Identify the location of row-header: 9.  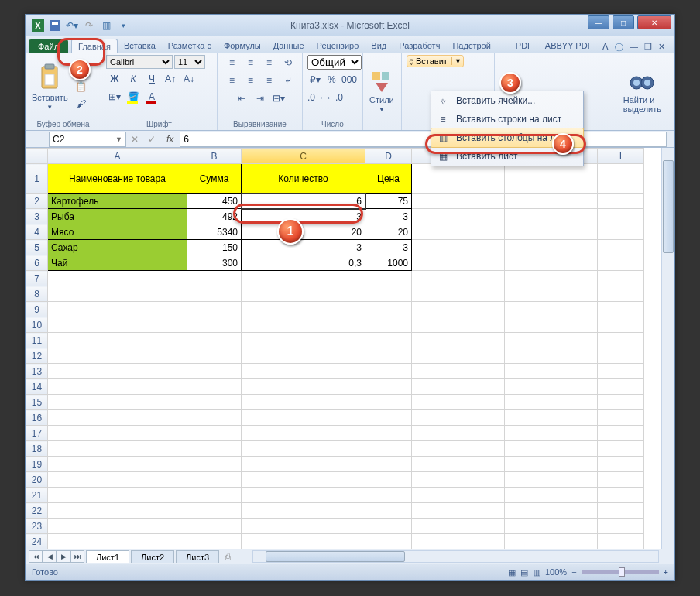
(37, 310).